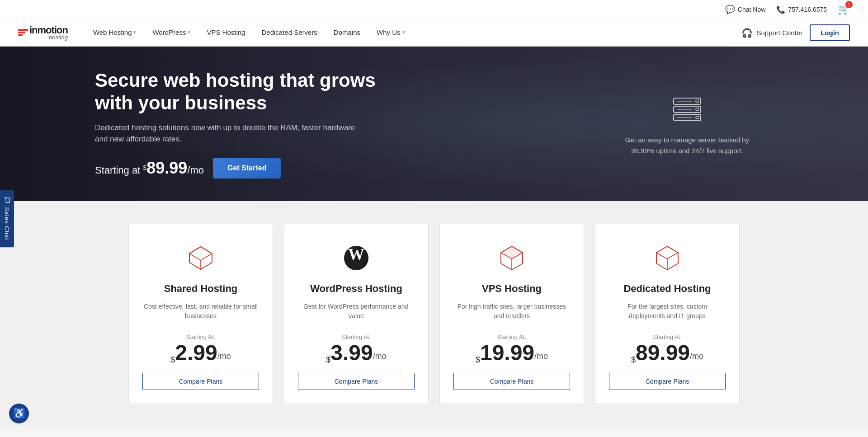 The image size is (868, 437). I want to click on chat-icon: 💬, so click(730, 9).